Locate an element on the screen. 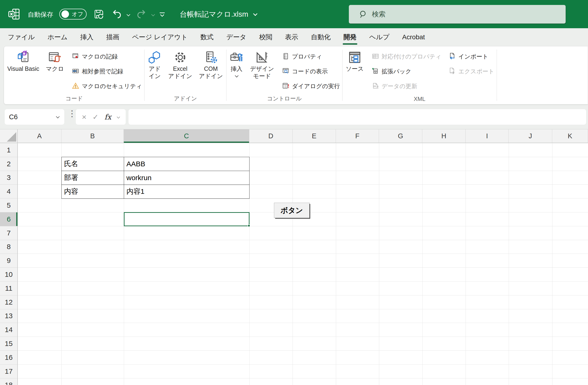  row-header-15: 15 is located at coordinates (9, 344).